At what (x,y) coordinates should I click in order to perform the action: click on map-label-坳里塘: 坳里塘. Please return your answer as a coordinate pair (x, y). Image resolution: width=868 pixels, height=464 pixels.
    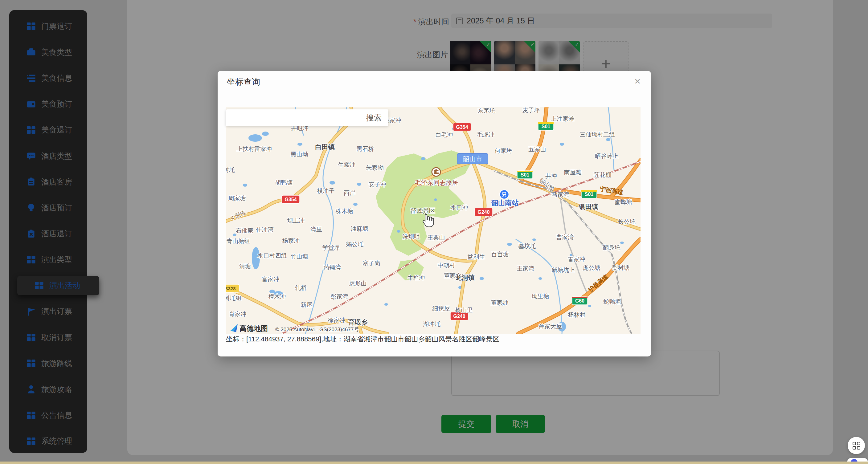
    Looking at the image, I should click on (540, 296).